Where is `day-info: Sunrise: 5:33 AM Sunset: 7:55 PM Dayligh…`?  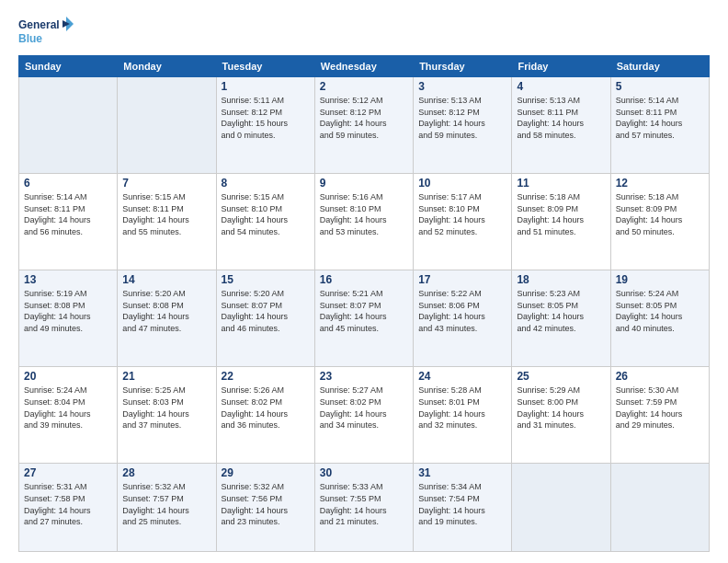 day-info: Sunrise: 5:33 AM Sunset: 7:55 PM Dayligh… is located at coordinates (364, 504).